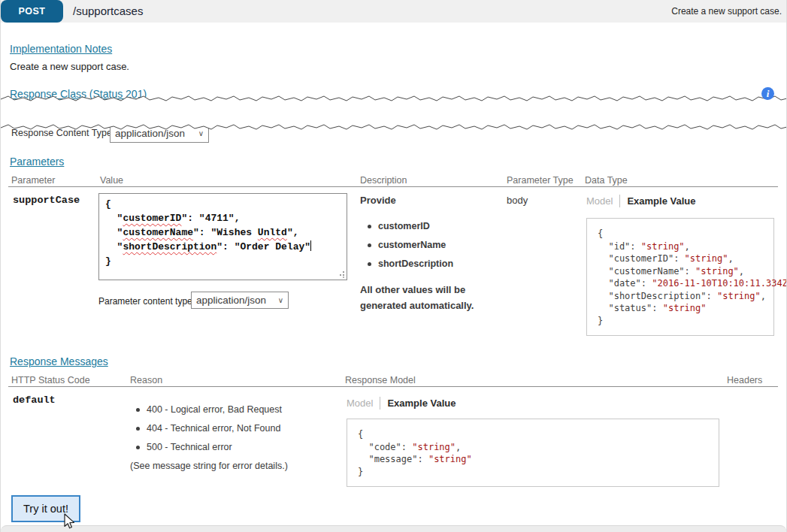 This screenshot has height=532, width=787. What do you see at coordinates (341, 274) in the screenshot?
I see `resize-grip-icon` at bounding box center [341, 274].